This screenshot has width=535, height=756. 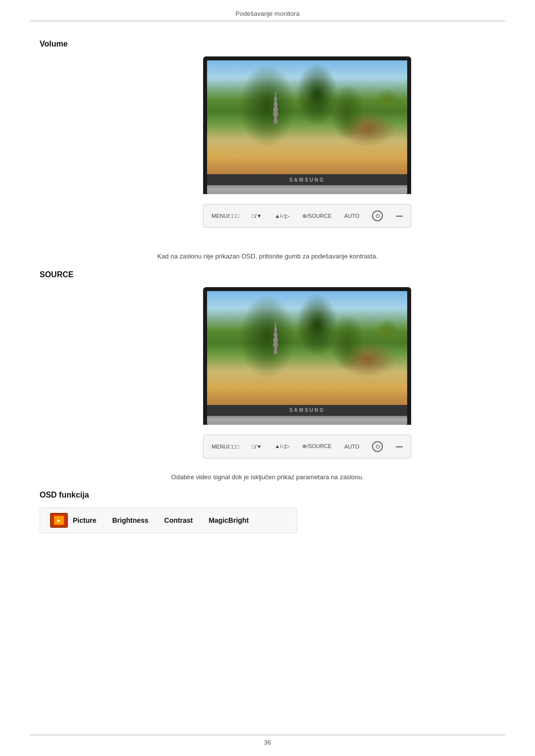 I want to click on volume-title: Volume, so click(x=268, y=44).